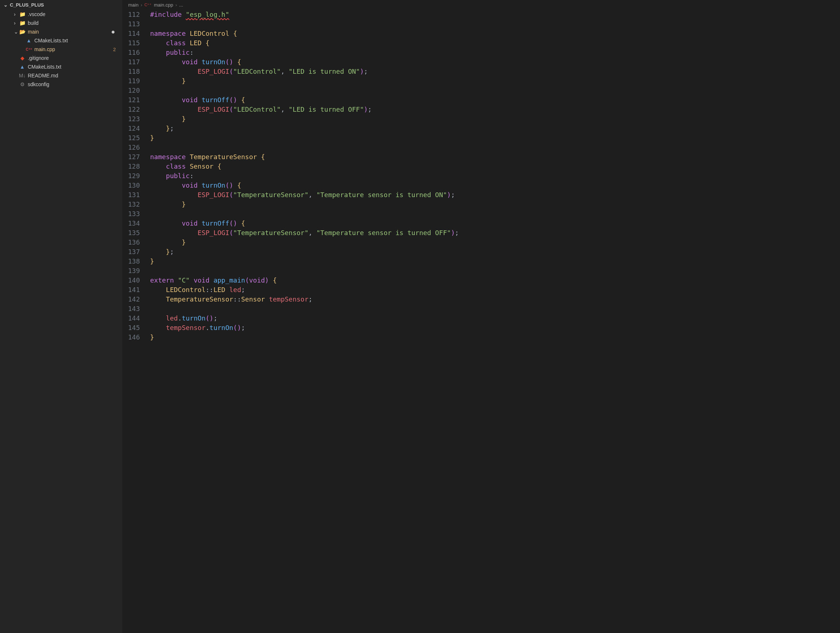 The image size is (840, 633). What do you see at coordinates (61, 316) in the screenshot?
I see `explorer-sidebar: ⌄ C_PLUS_PLUS ›📁.vscode›📁build⌄📂main●▲CM…` at bounding box center [61, 316].